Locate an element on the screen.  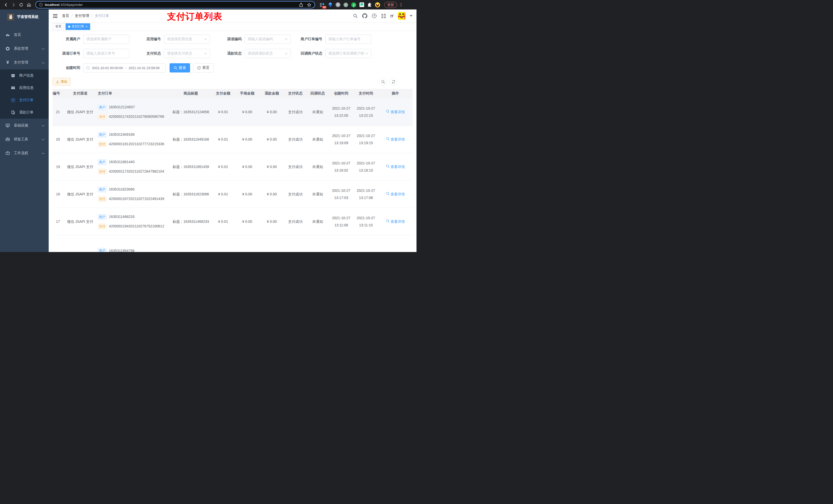
sidebar-item-dev-tools: 研发工具 is located at coordinates (24, 139).